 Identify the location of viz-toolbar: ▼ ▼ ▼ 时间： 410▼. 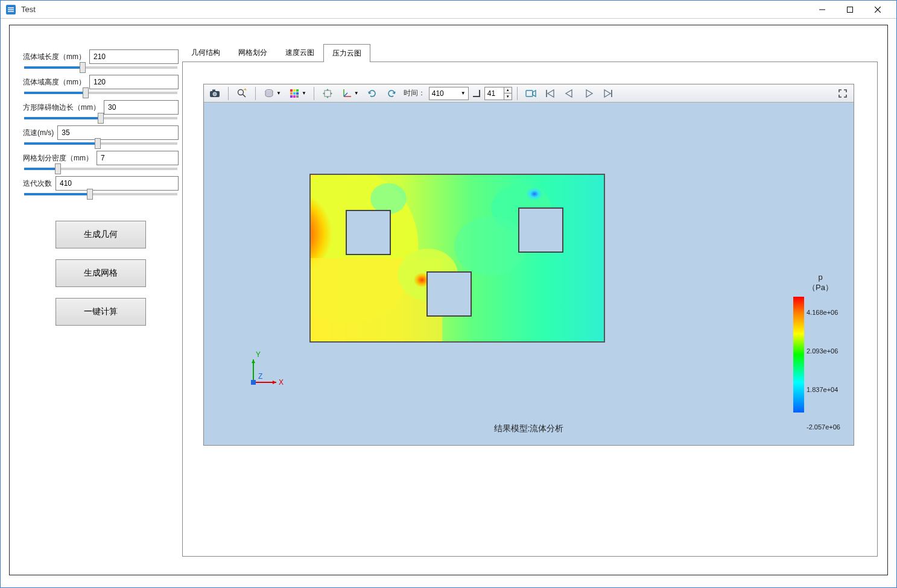
(528, 93).